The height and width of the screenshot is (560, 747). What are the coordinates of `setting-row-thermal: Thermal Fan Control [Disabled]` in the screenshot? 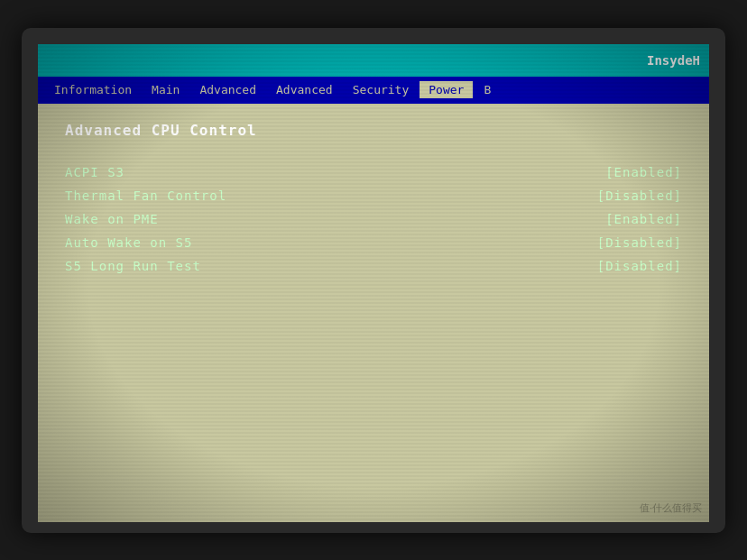 It's located at (374, 196).